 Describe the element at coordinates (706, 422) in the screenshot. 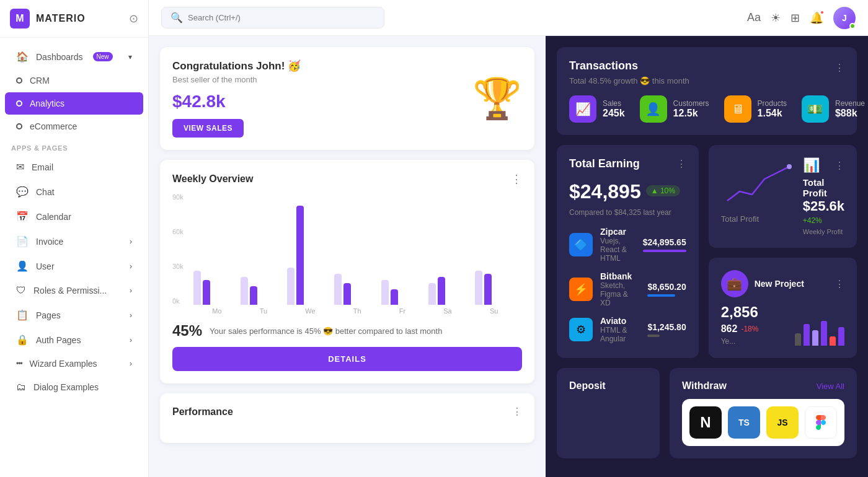

I see `nextjs-logo: N` at that location.